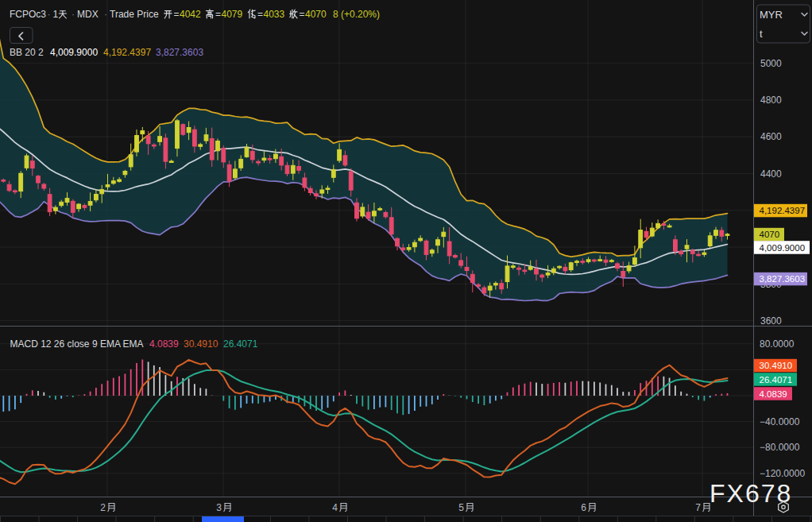  What do you see at coordinates (191, 14) in the screenshot?
I see `svg-text: 4042` at bounding box center [191, 14].